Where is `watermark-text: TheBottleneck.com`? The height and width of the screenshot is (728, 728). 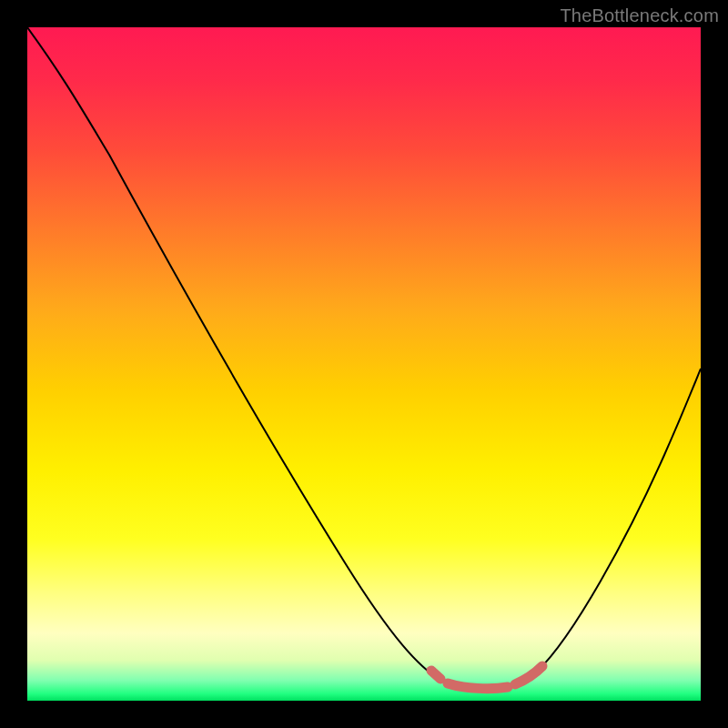 watermark-text: TheBottleneck.com is located at coordinates (639, 16).